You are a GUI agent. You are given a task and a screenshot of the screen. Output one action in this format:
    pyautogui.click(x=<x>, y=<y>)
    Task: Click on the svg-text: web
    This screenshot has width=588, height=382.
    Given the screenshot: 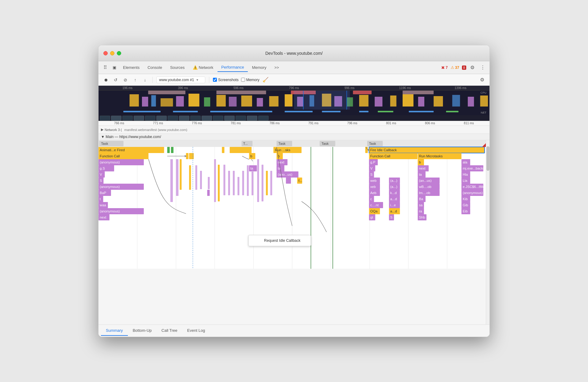 What is the action you would take?
    pyautogui.click(x=373, y=181)
    